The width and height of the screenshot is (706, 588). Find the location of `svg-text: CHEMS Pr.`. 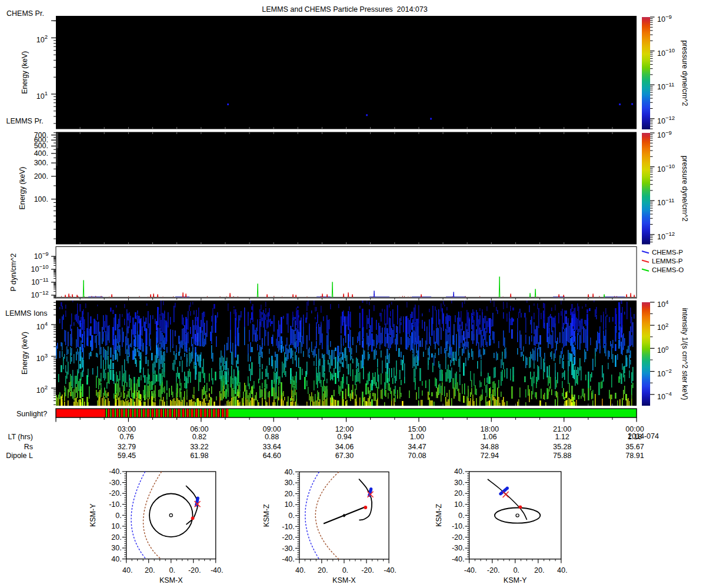

svg-text: CHEMS Pr. is located at coordinates (25, 14).